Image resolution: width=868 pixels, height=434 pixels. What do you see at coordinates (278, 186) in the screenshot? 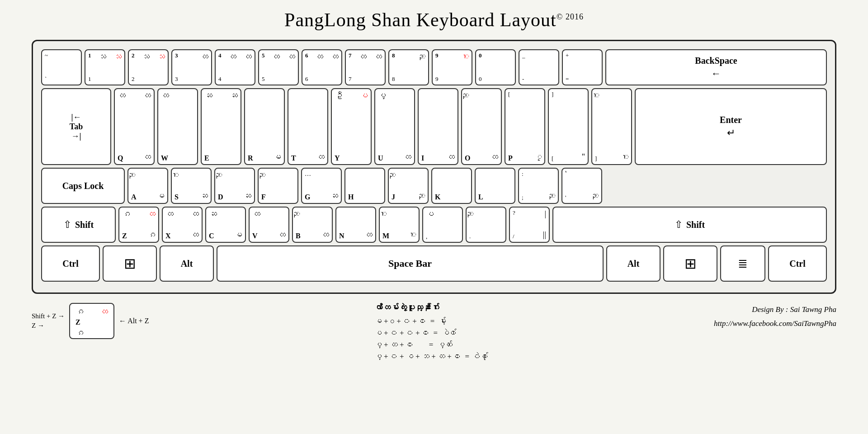
I see `key-f: ၣ F` at bounding box center [278, 186].